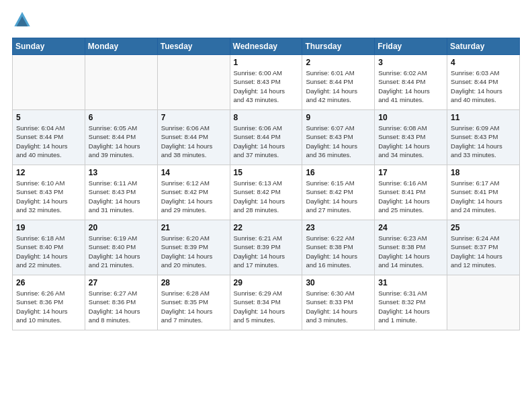 Image resolution: width=532 pixels, height=411 pixels. I want to click on day-detail: Sunrise: 6:02 AM Sunset: 8:44 PM Dayligh…, so click(411, 86).